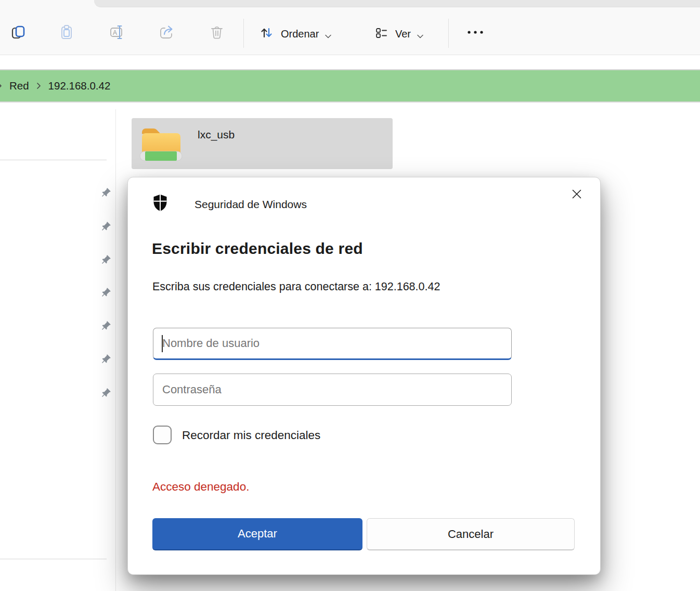  Describe the element at coordinates (577, 195) in the screenshot. I see `close-icon` at that location.